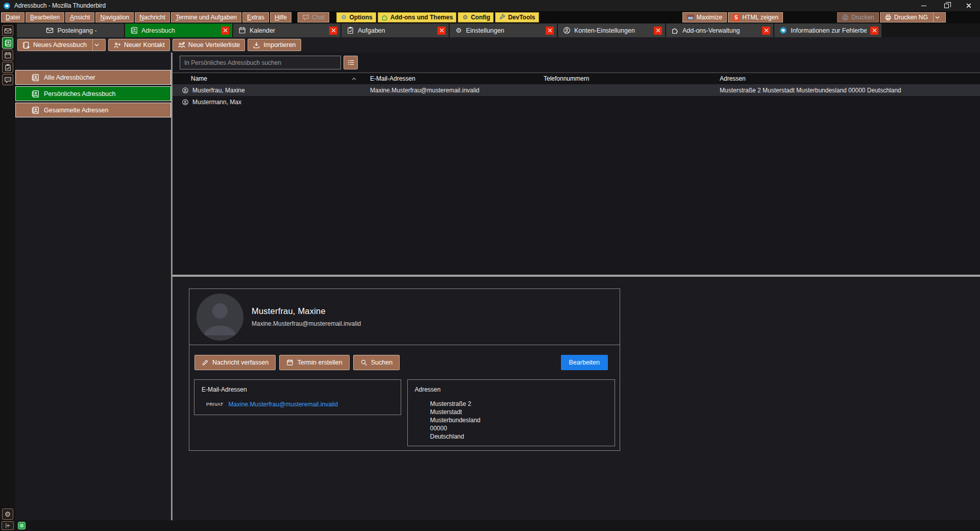  I want to click on space-calendar-button, so click(8, 55).